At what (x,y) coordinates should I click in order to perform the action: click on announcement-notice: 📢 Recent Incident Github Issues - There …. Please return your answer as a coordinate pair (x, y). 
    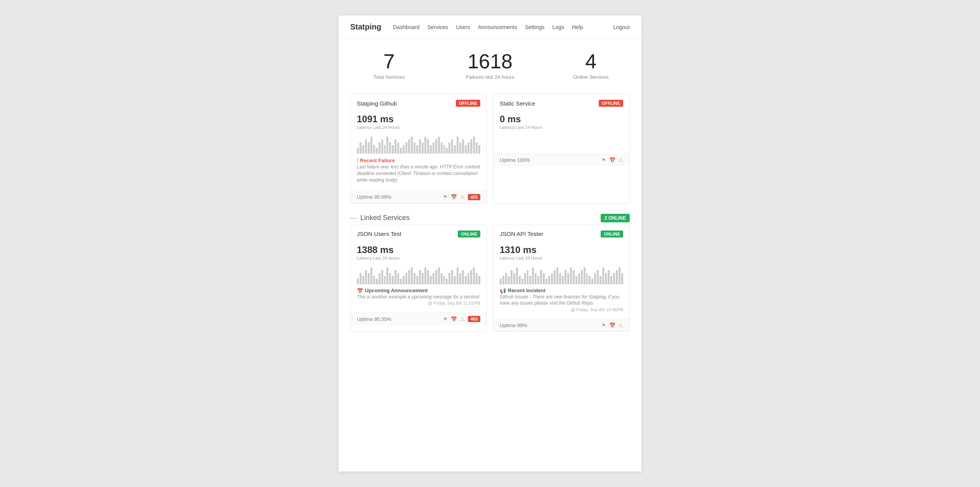
    Looking at the image, I should click on (561, 300).